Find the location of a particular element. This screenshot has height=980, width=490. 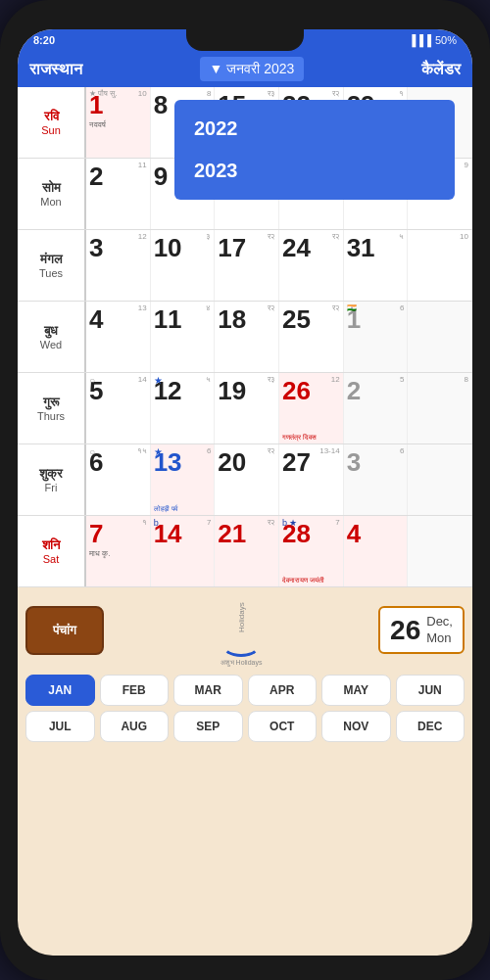

day-eng-thurs: Thurs is located at coordinates (51, 416).